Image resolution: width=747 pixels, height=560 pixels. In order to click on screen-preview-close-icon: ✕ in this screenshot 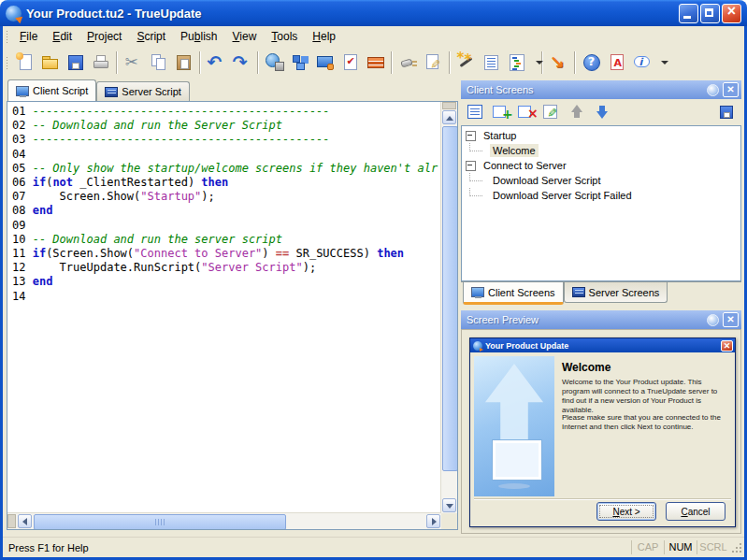, I will do `click(731, 320)`.